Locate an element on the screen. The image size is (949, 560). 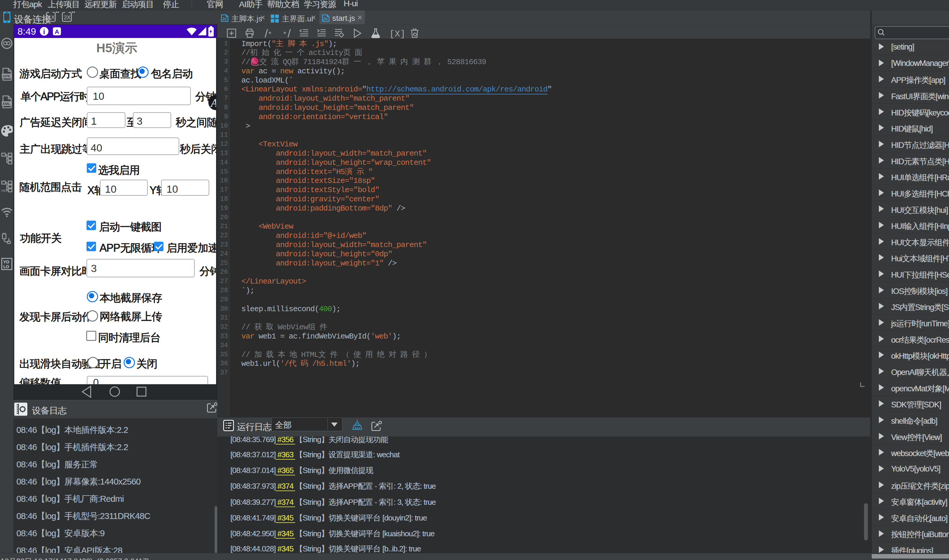
svg-text: 1X is located at coordinates (51, 17).